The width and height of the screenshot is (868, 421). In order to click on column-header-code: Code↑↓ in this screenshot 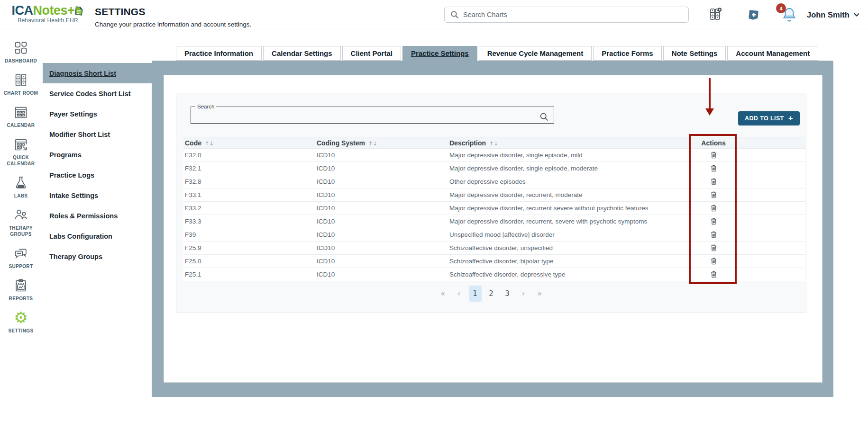, I will do `click(249, 143)`.